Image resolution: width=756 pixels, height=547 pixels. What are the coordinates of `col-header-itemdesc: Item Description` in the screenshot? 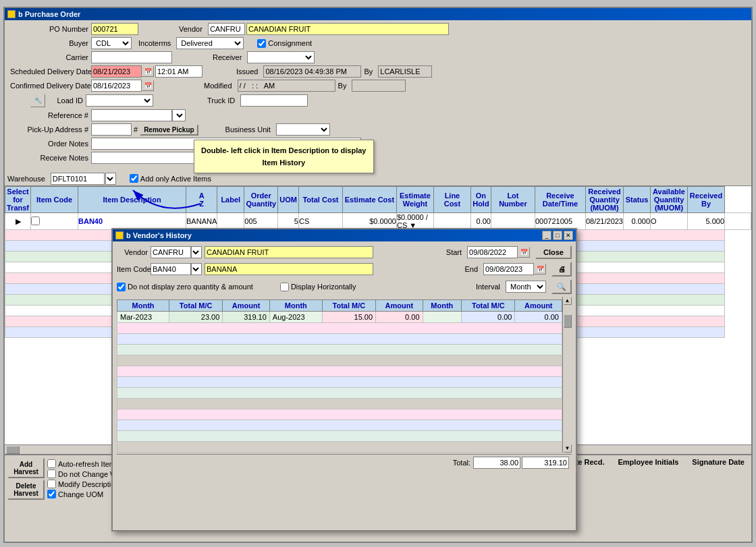 It's located at (132, 200).